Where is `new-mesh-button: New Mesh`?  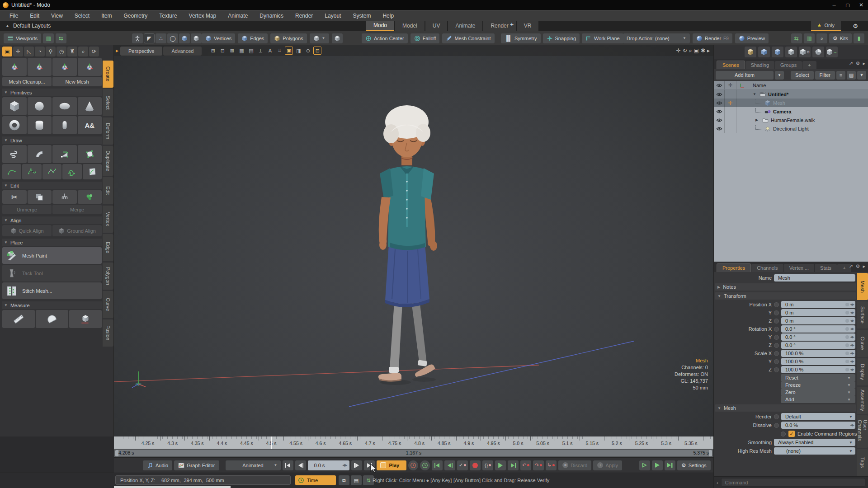 new-mesh-button: New Mesh is located at coordinates (77, 81).